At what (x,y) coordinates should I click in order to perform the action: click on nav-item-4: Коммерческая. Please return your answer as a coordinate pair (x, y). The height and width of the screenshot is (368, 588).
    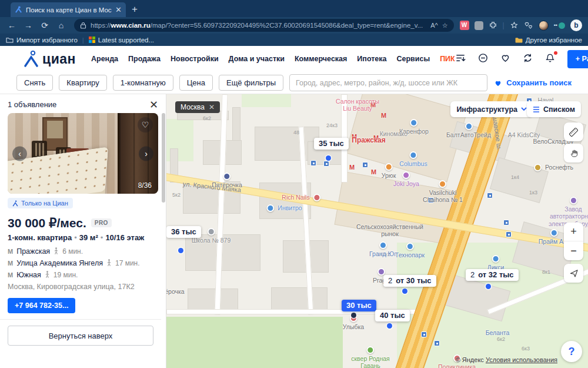
    Looking at the image, I should click on (321, 59).